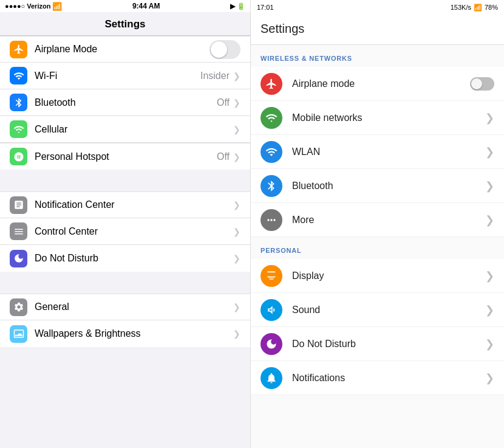 Image resolution: width=504 pixels, height=448 pixels. What do you see at coordinates (125, 205) in the screenshot?
I see `row-notification-center: Notification Center ❯` at bounding box center [125, 205].